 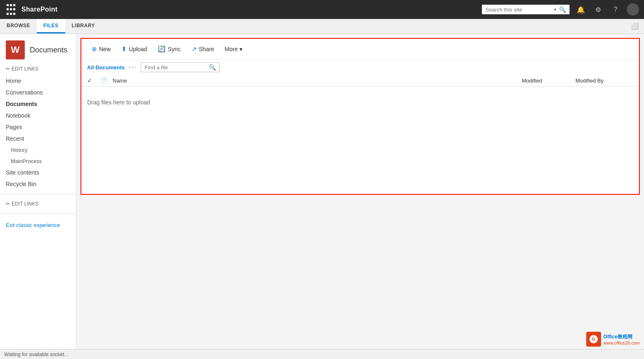 What do you see at coordinates (203, 49) in the screenshot?
I see `share-button: ↗ Share` at bounding box center [203, 49].